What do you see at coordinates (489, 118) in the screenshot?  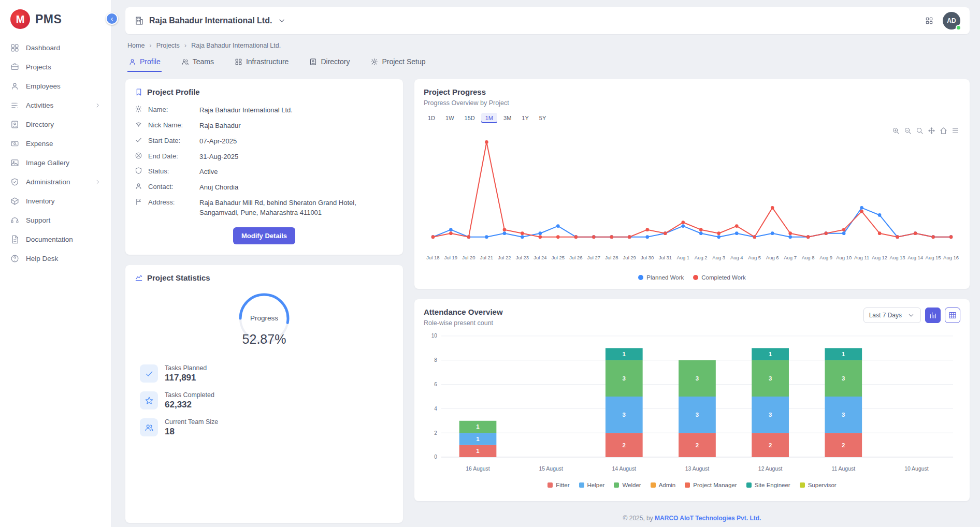 I see `range-button-1m: 1M` at bounding box center [489, 118].